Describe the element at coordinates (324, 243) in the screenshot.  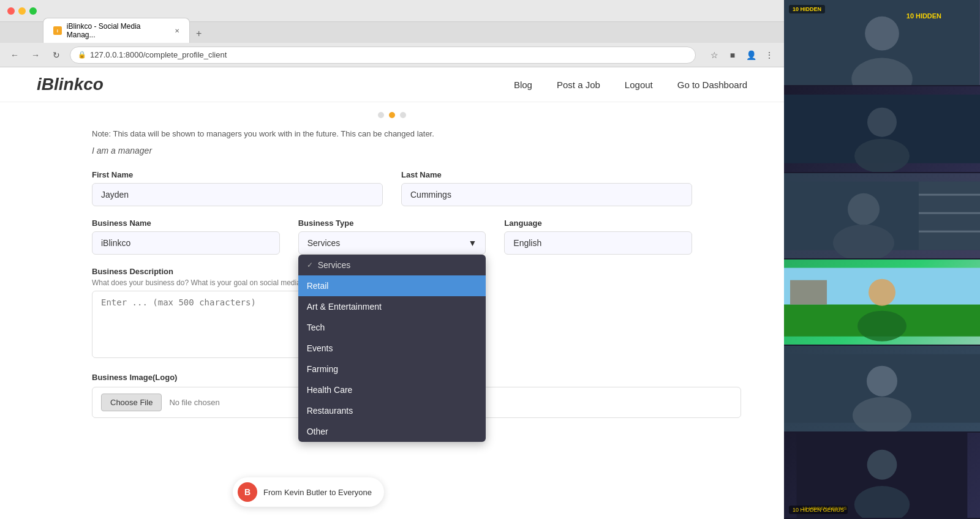
I see `dropdown-selected-value: Services` at that location.